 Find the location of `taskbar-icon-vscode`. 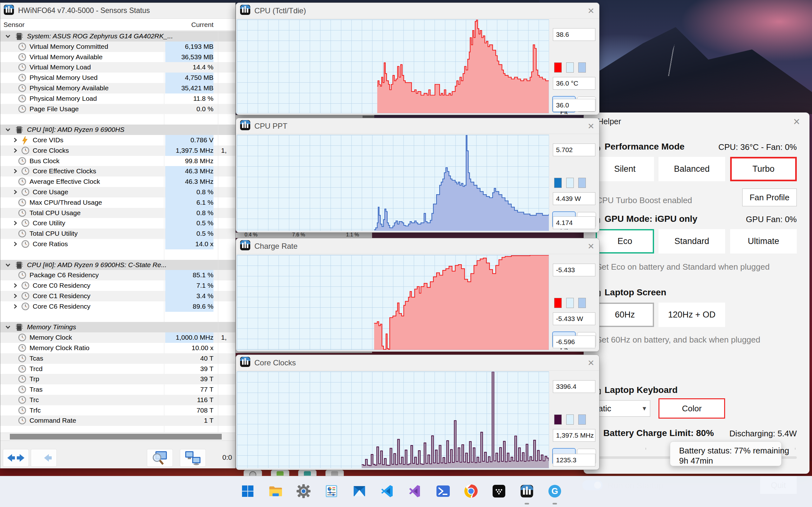

taskbar-icon-vscode is located at coordinates (387, 491).